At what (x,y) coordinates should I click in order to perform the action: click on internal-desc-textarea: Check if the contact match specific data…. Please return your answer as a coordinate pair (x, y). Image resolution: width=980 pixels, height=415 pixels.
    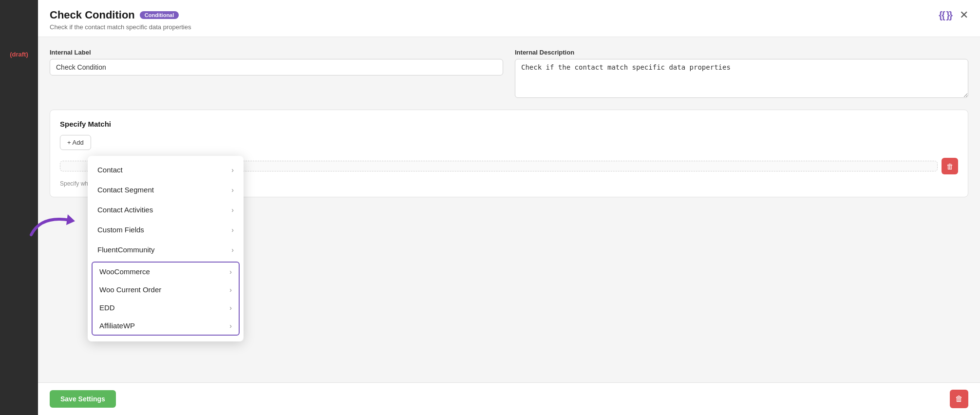
    Looking at the image, I should click on (741, 78).